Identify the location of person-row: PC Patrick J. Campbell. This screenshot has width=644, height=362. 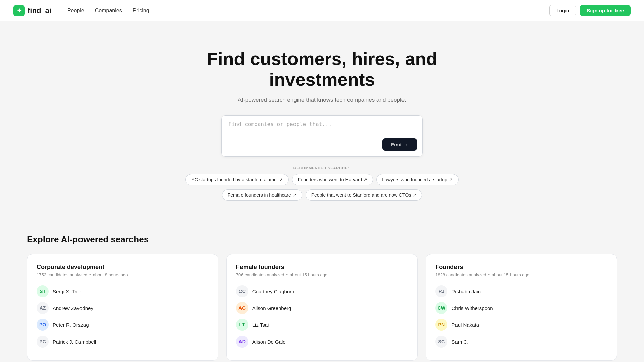
(123, 342).